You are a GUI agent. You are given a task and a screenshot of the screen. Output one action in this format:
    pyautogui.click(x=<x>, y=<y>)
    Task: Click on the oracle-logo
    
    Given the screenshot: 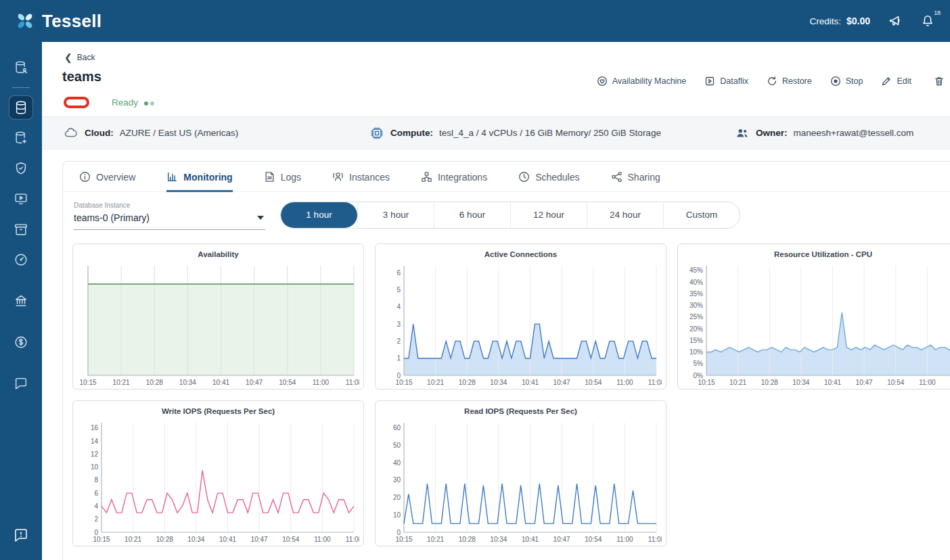 What is the action you would take?
    pyautogui.click(x=76, y=103)
    